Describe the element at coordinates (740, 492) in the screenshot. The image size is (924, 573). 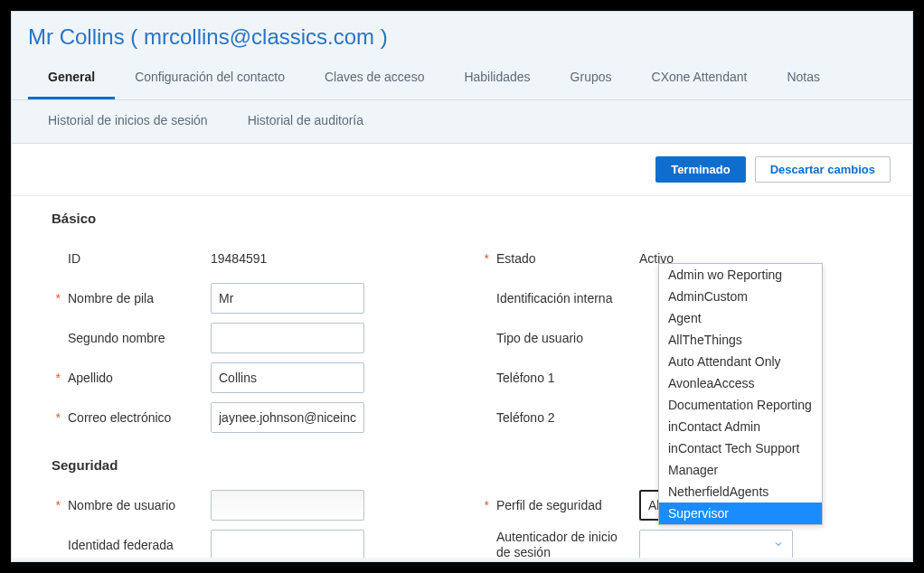
I see `dropdown-option: NetherfieldAgents` at that location.